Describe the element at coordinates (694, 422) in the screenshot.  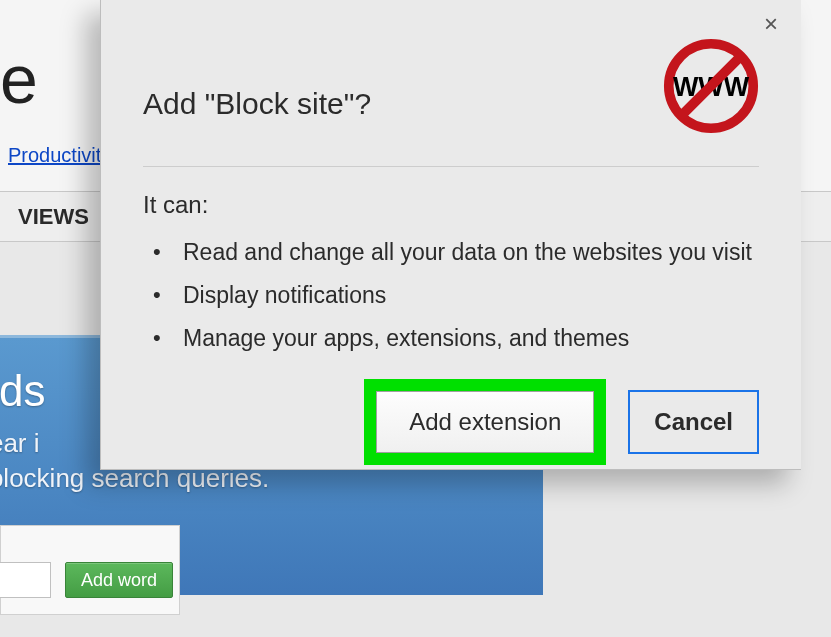
I see `cancel-button: Cancel` at that location.